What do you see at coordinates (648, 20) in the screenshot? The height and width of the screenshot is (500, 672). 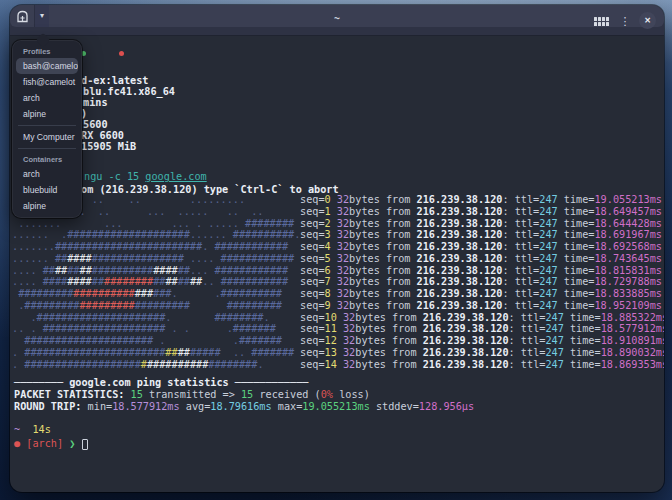 I see `close-button: ✕` at bounding box center [648, 20].